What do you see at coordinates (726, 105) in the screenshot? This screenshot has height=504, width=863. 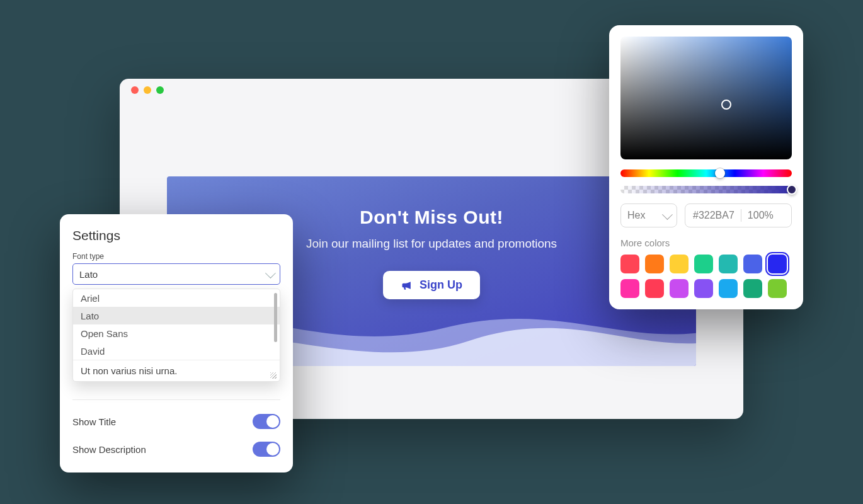 I see `sv-cursor` at bounding box center [726, 105].